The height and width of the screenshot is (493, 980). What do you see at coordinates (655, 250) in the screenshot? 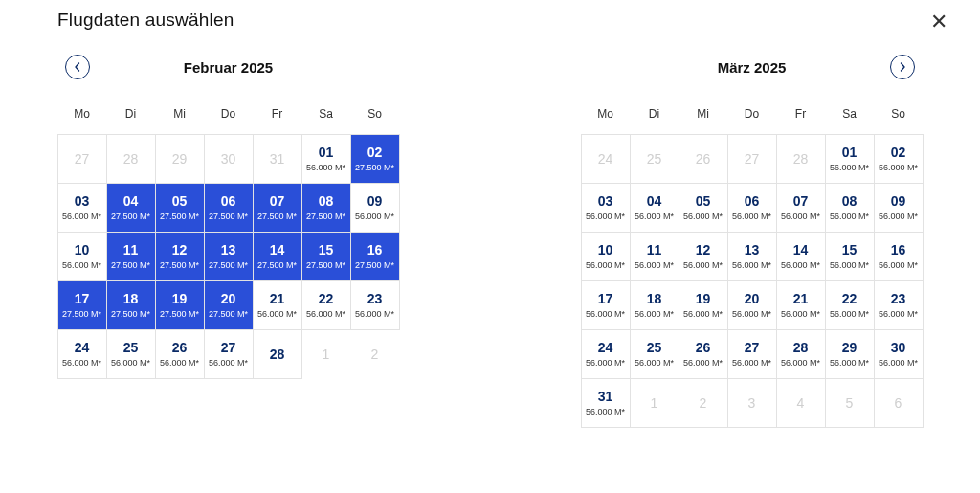
I see `day-number: 11` at bounding box center [655, 250].